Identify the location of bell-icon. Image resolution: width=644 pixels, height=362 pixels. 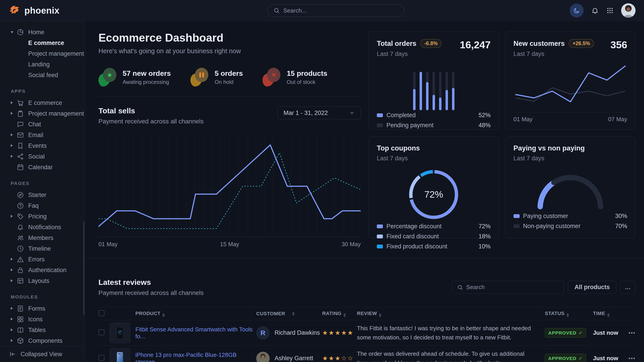
(20, 227).